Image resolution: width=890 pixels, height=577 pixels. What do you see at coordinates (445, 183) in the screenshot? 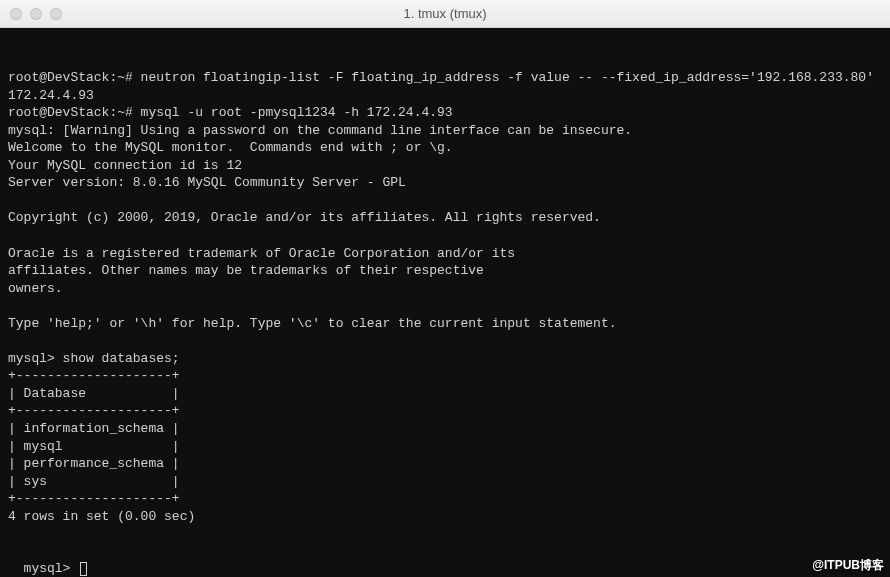
I see `terminal-line: Server version: 8.0.16 MySQL Community S…` at bounding box center [445, 183].